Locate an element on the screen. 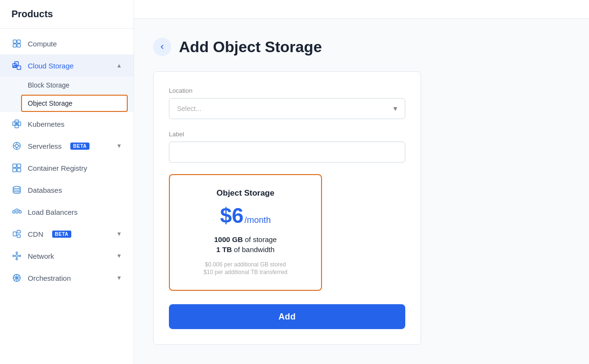  sidebar-item-container-registry-label: Container Registry is located at coordinates (57, 168).